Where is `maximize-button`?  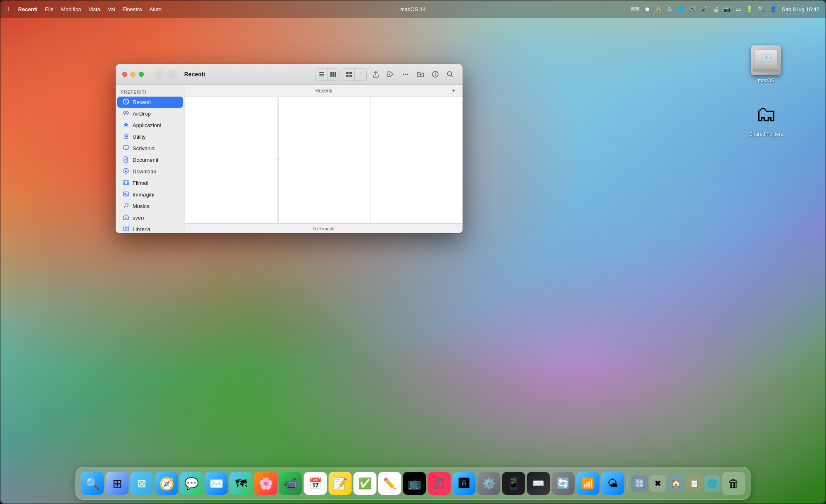 maximize-button is located at coordinates (141, 74).